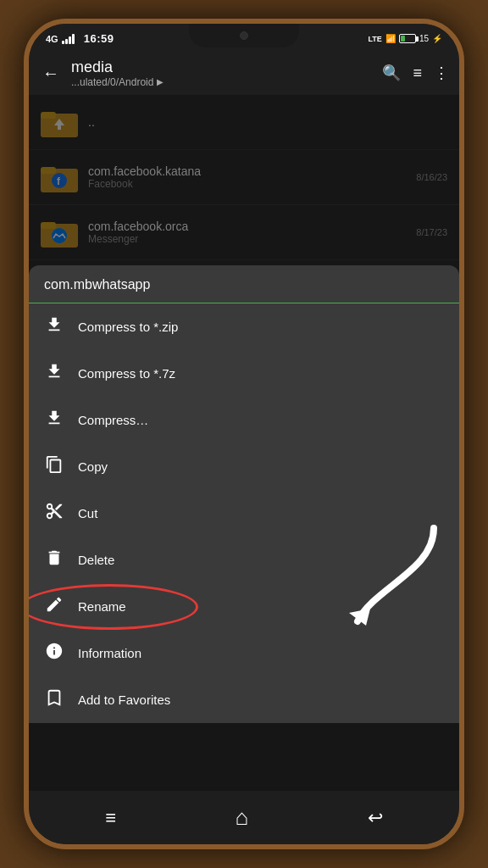 This screenshot has width=488, height=868. What do you see at coordinates (124, 700) in the screenshot?
I see `context-item-label: Add to Favorites` at bounding box center [124, 700].